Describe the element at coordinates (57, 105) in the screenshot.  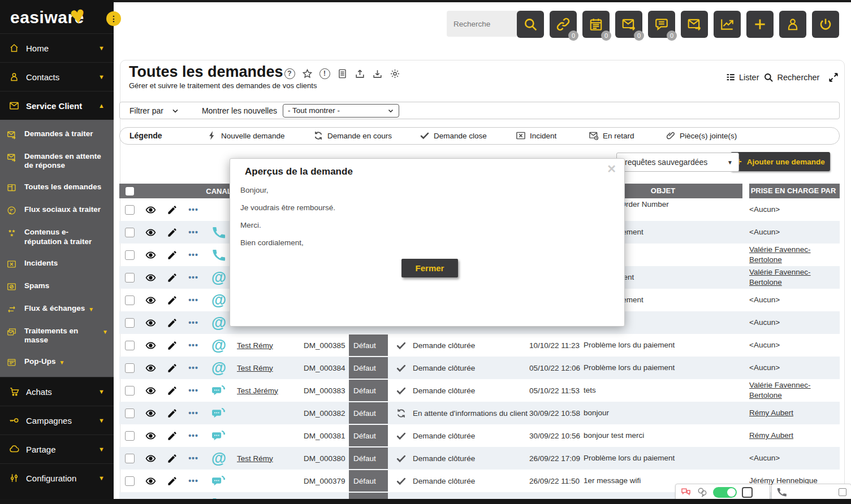
I see `sidebar-item-service-client: Service Client▲` at that location.